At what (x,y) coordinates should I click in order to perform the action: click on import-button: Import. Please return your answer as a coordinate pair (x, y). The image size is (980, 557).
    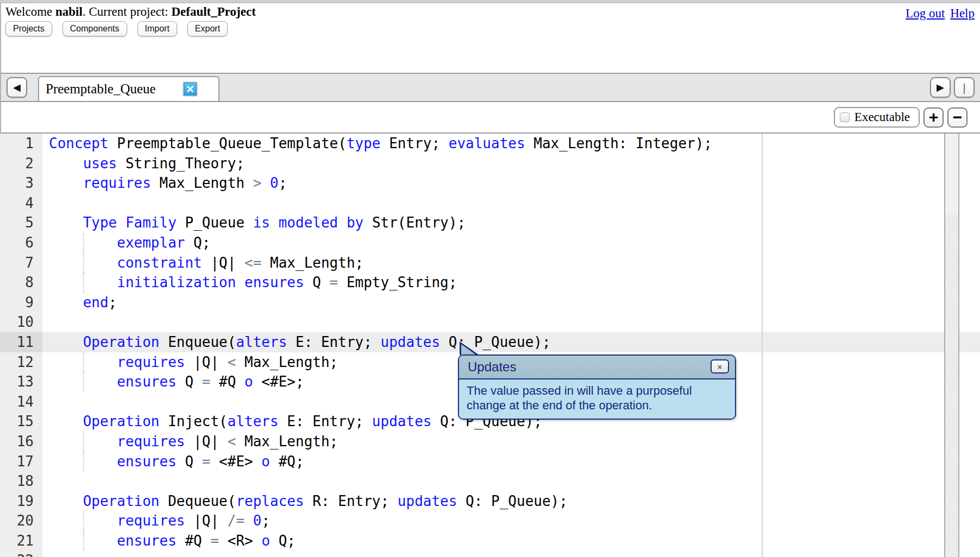
    Looking at the image, I should click on (158, 29).